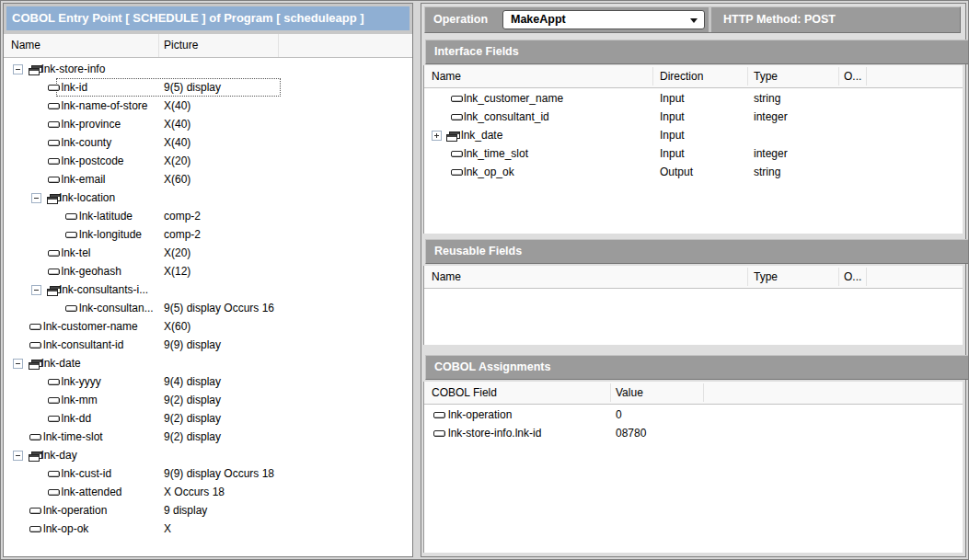 Image resolution: width=969 pixels, height=560 pixels. I want to click on column-header-type: Type, so click(766, 76).